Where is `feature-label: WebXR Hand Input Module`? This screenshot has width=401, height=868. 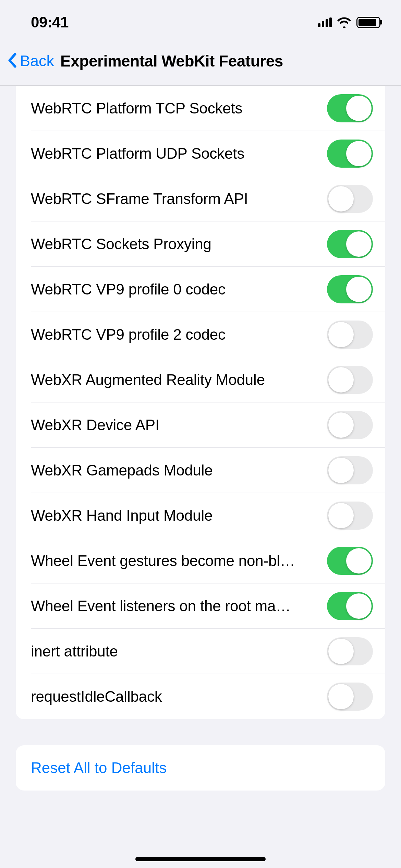 feature-label: WebXR Hand Input Module is located at coordinates (122, 516).